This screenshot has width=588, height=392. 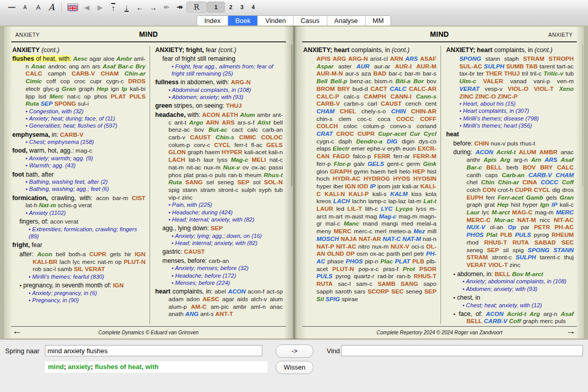 What do you see at coordinates (341, 156) in the screenshot?
I see `remedy: FAGO` at bounding box center [341, 156].